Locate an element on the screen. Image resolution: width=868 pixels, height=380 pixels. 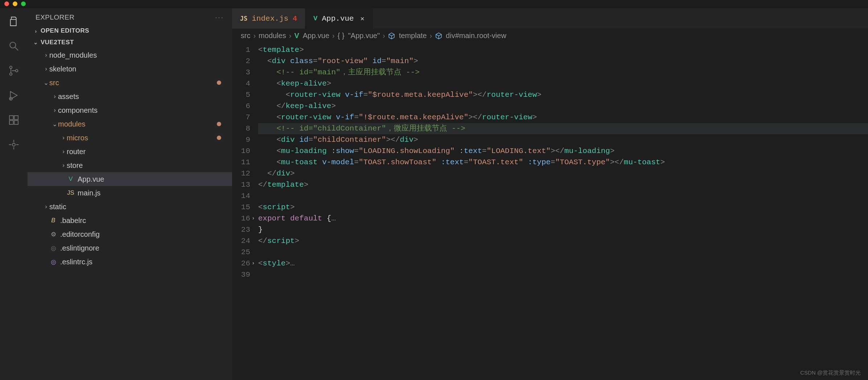
open-editors-section: › OPEN EDITORS is located at coordinates (130, 31).